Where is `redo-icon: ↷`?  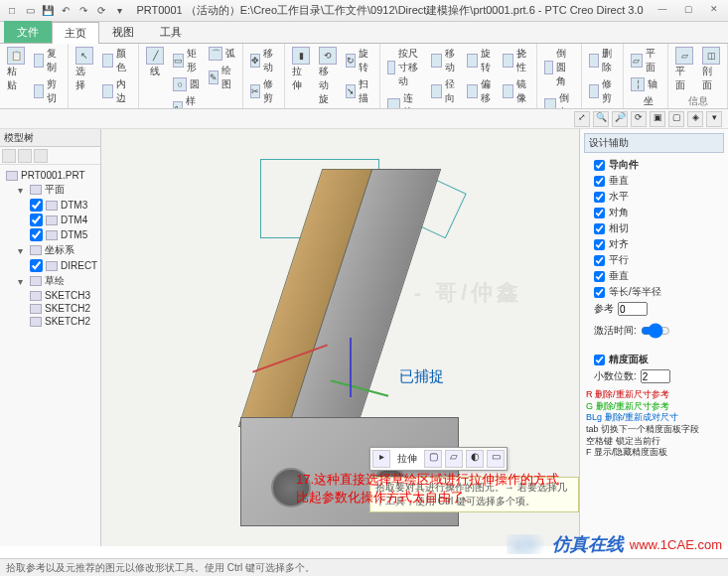
redo-icon: ↷ is located at coordinates (83, 11).